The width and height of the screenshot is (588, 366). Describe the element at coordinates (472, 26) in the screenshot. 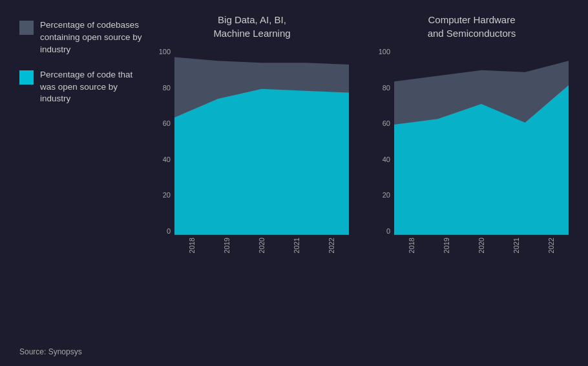

I see `chart-title-2: Computer Hardware and Semiconductors` at that location.